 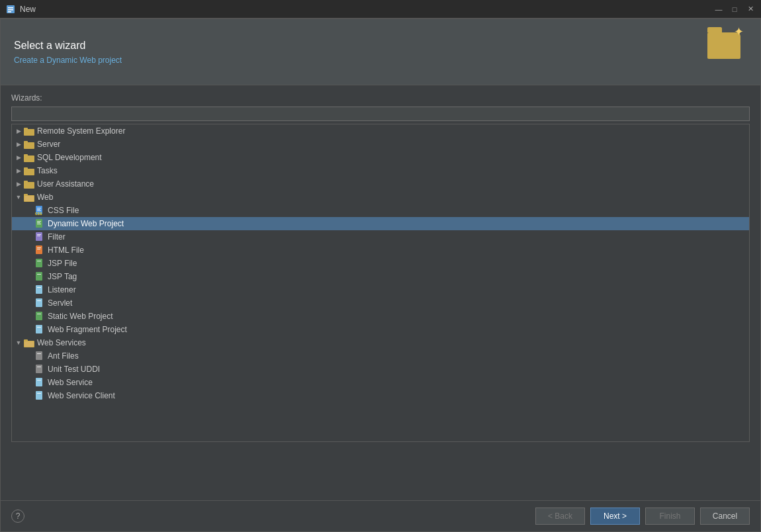 What do you see at coordinates (380, 277) in the screenshot?
I see `tree-item-jsp-tag: JSP Tag` at bounding box center [380, 277].